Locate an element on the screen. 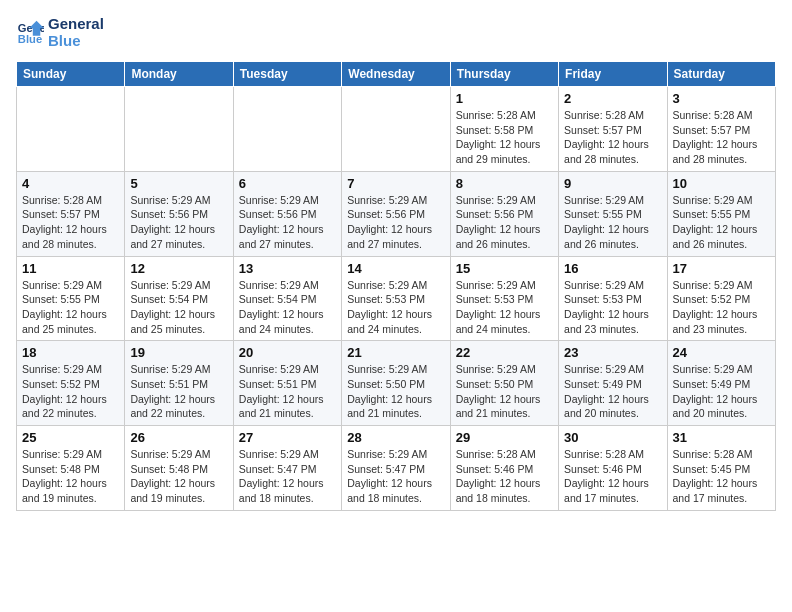 This screenshot has height=612, width=792. day-number: 21 is located at coordinates (396, 352).